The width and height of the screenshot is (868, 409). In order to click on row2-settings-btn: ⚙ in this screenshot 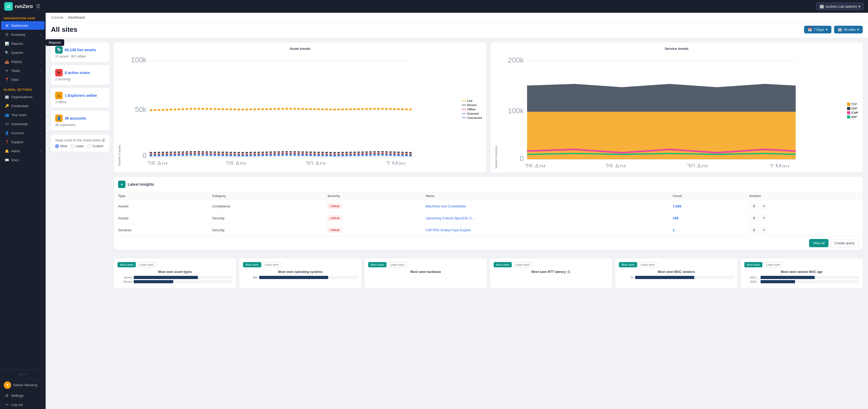, I will do `click(764, 218)`.